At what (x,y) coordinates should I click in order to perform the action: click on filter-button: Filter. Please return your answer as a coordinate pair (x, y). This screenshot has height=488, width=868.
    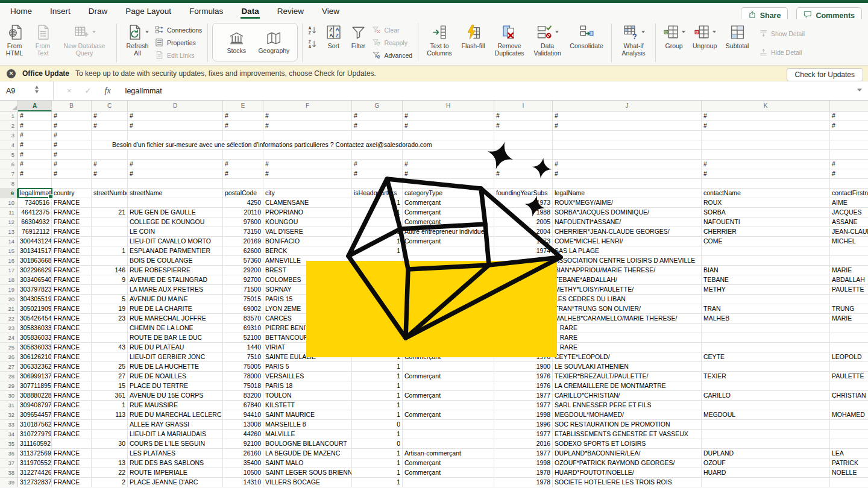
    Looking at the image, I should click on (358, 36).